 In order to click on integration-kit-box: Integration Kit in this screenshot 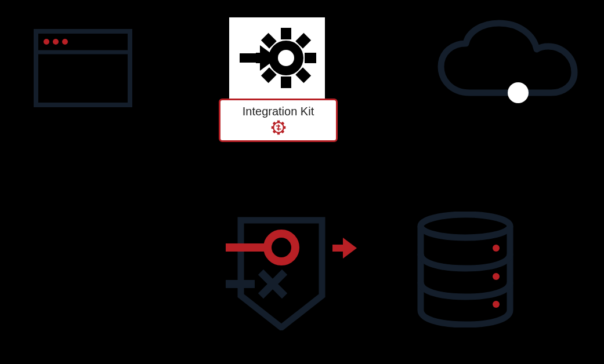, I will do `click(279, 121)`.